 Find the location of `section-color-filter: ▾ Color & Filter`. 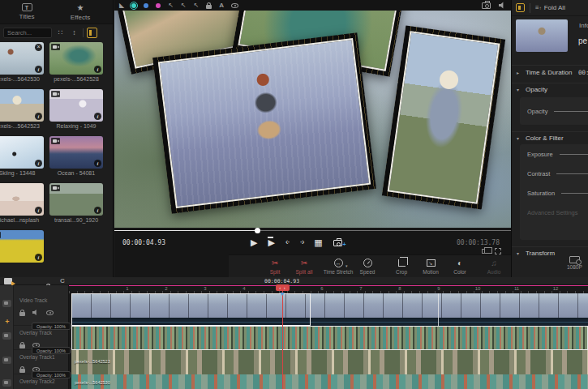

section-color-filter: ▾ Color & Filter is located at coordinates (550, 138).